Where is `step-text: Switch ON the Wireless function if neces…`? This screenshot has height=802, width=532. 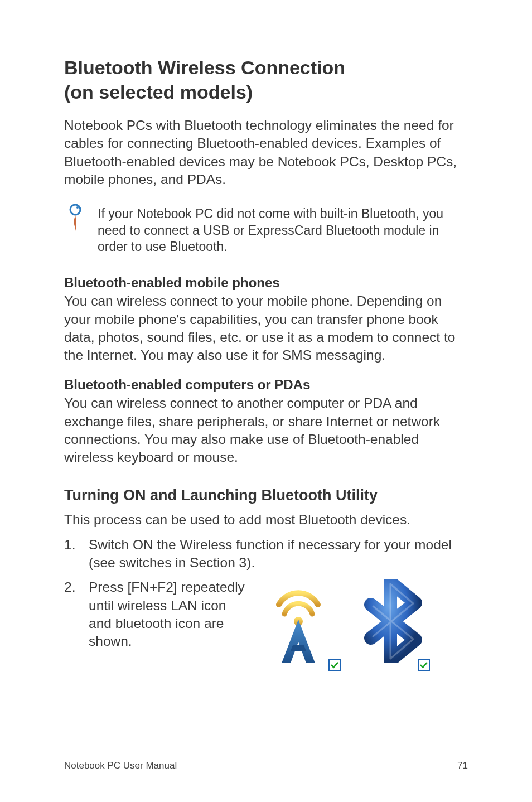 step-text: Switch ON the Wireless function if neces… is located at coordinates (278, 554).